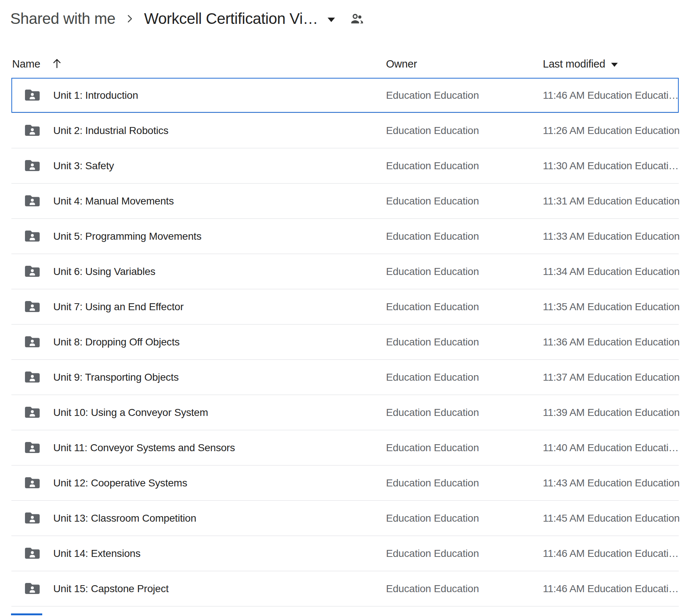  What do you see at coordinates (37, 64) in the screenshot?
I see `column-header-name: Name` at bounding box center [37, 64].